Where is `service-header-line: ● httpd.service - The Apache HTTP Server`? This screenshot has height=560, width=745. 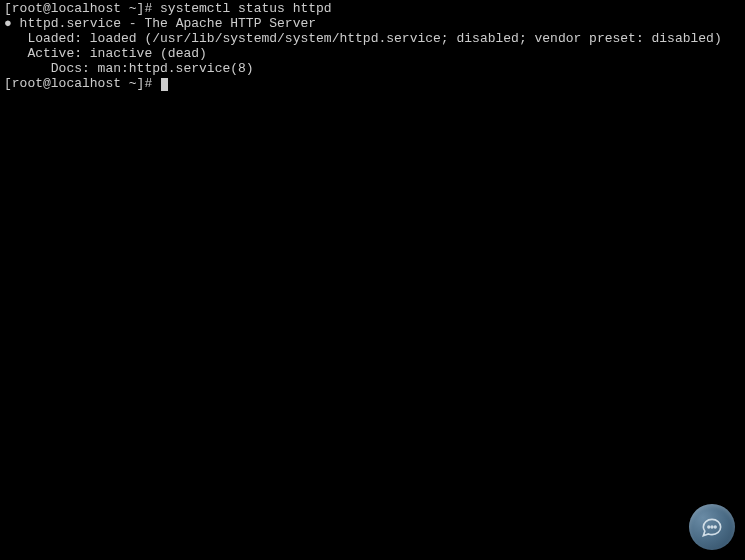 service-header-line: ● httpd.service - The Apache HTTP Server is located at coordinates (372, 24).